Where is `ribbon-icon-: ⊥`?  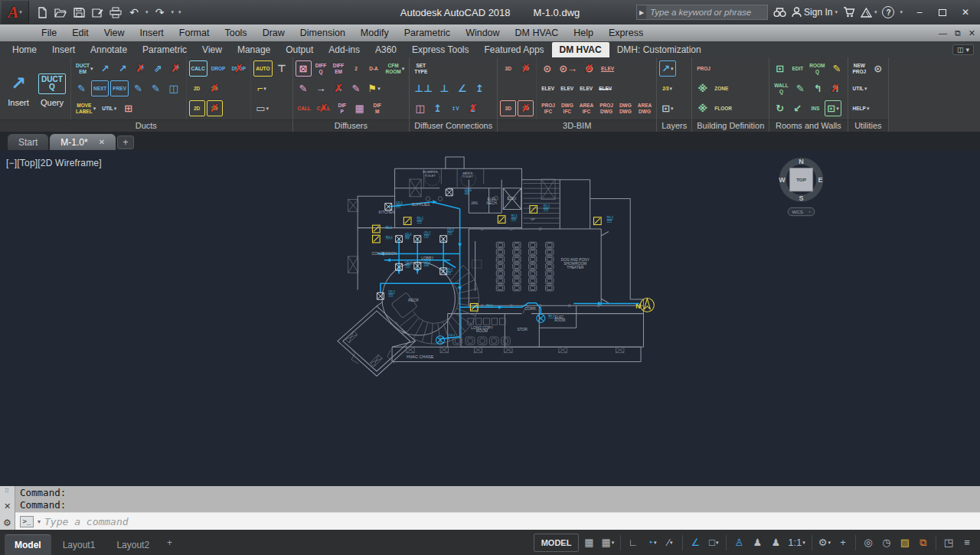
ribbon-icon-: ⊥ is located at coordinates (444, 89).